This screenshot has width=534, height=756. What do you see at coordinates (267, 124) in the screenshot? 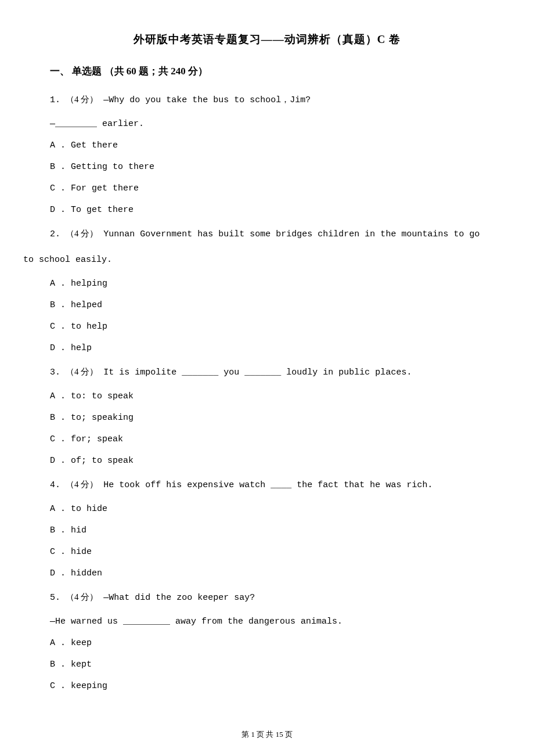
I see `q1-followup: —________ earlier.` at bounding box center [267, 124].